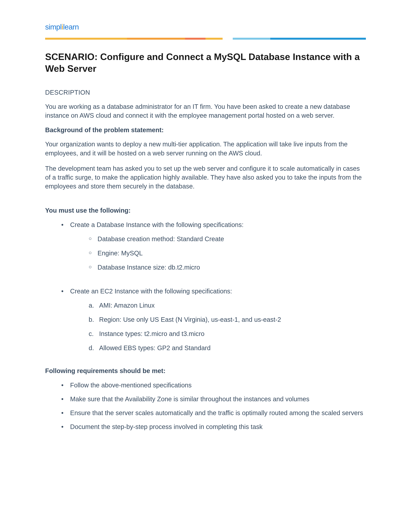 This screenshot has height=532, width=411. What do you see at coordinates (206, 371) in the screenshot?
I see `requirements-heading: Following requirements should be met:` at bounding box center [206, 371].